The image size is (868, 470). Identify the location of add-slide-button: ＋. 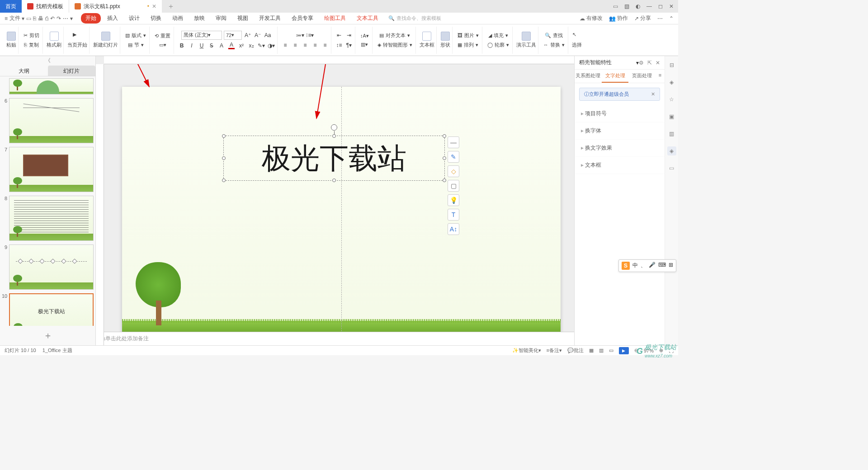
(48, 335).